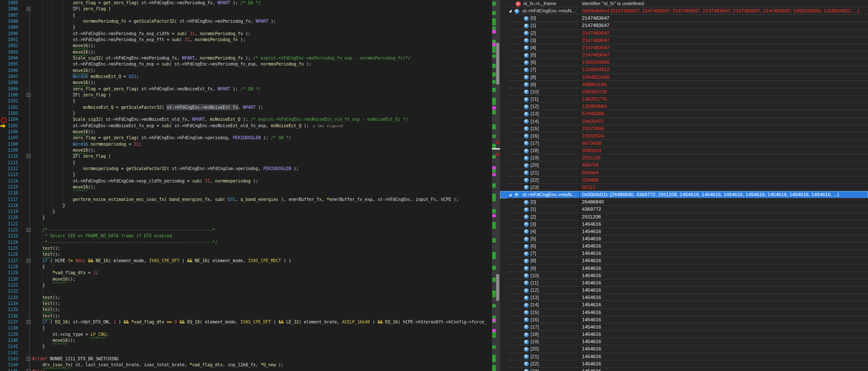  Describe the element at coordinates (684, 158) in the screenshot. I see `watch-row-element: [19]2011136` at that location.